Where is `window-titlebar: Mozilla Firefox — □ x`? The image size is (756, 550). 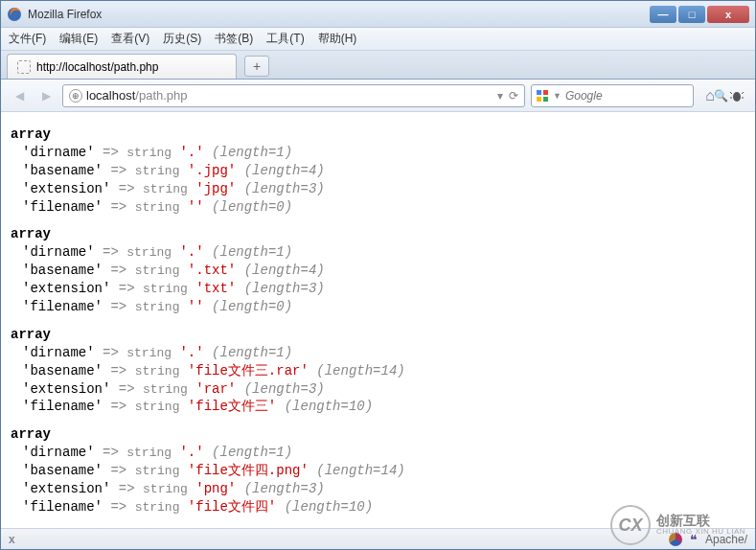
window-titlebar: Mozilla Firefox — □ x is located at coordinates (378, 14).